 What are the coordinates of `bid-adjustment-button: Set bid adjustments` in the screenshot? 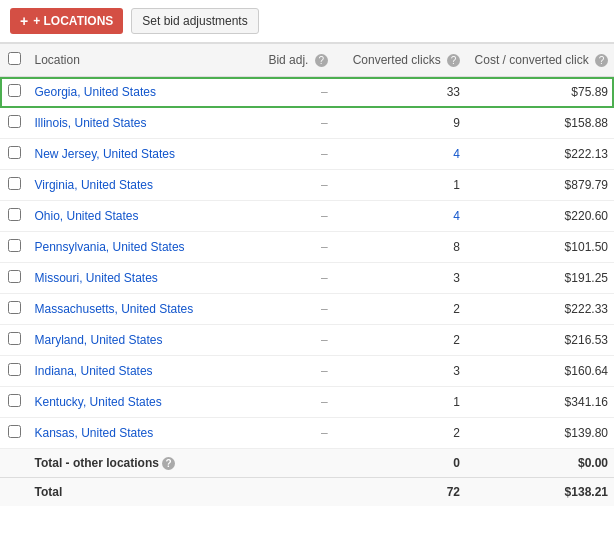 It's located at (194, 21).